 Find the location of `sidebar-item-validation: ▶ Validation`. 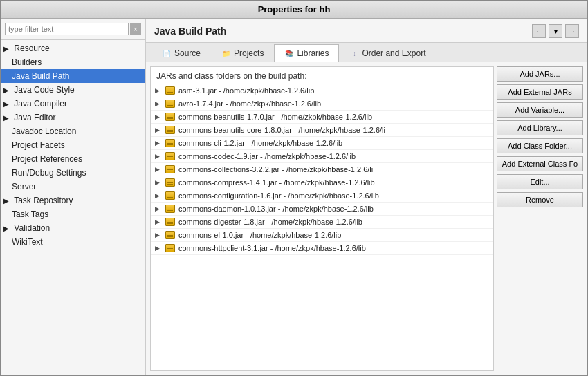

sidebar-item-validation: ▶ Validation is located at coordinates (73, 228).